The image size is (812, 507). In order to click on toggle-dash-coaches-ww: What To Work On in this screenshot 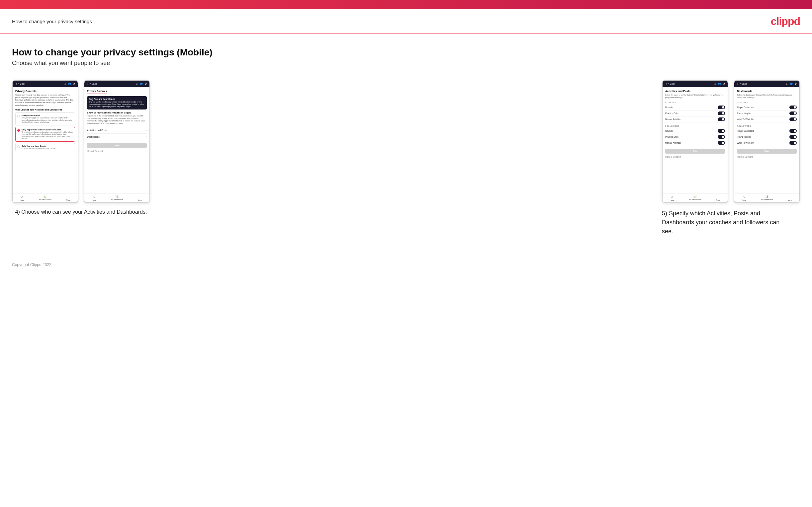, I will do `click(767, 119)`.